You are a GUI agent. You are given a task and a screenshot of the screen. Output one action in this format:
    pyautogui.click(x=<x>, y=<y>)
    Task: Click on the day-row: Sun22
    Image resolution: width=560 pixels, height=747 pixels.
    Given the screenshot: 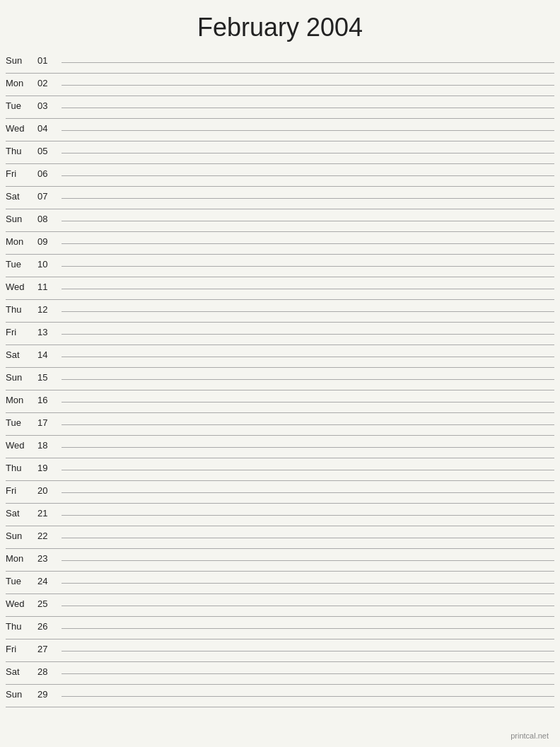 What is the action you would take?
    pyautogui.click(x=280, y=538)
    